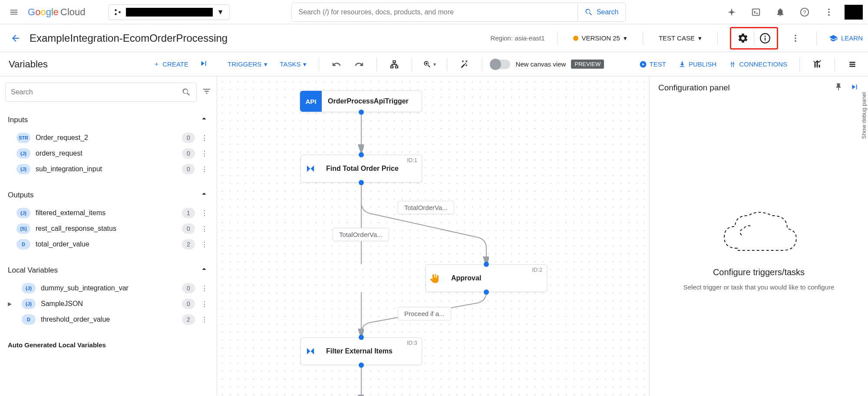 This screenshot has height=396, width=868. I want to click on project-name-redacted, so click(169, 12).